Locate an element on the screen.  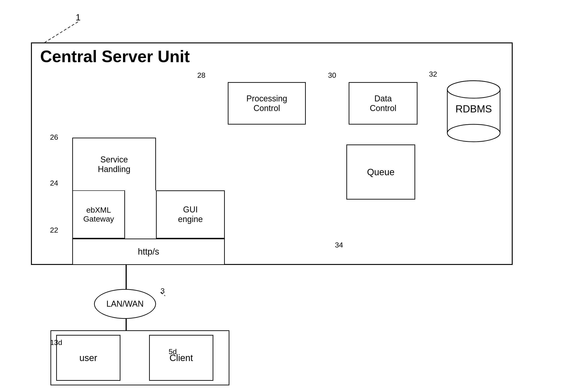
user-box: user is located at coordinates (88, 358).